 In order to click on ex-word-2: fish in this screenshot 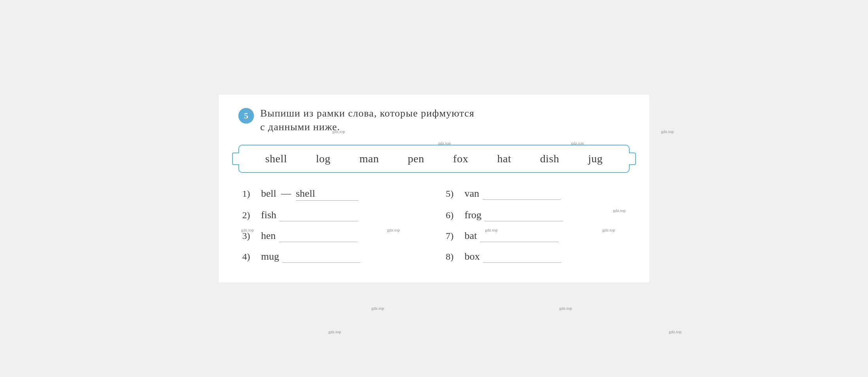, I will do `click(268, 215)`.